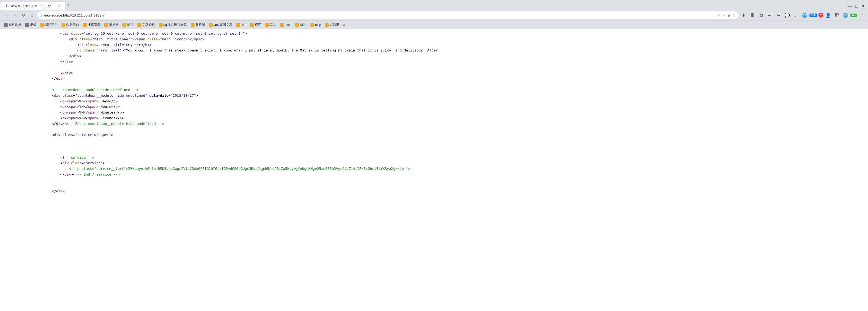 The height and width of the screenshot is (311, 868). Describe the element at coordinates (51, 25) in the screenshot. I see `bookmark-label: 漏洞平台` at that location.